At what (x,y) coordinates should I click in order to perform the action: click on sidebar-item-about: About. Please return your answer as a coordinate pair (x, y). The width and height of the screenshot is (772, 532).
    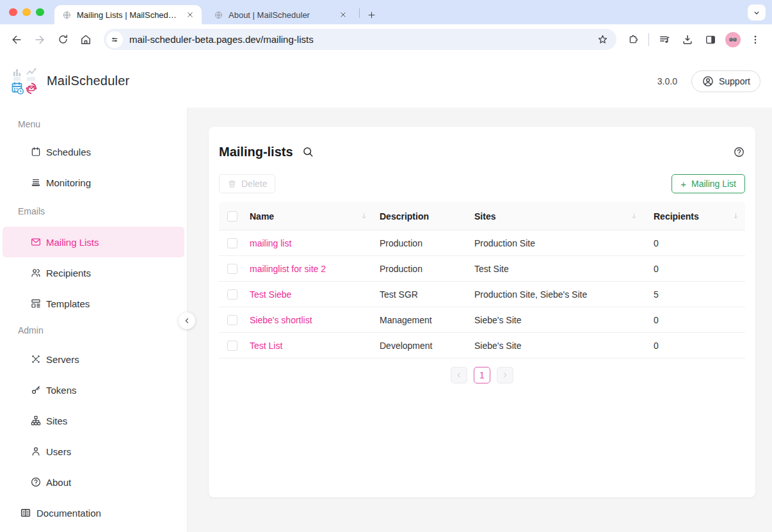
    Looking at the image, I should click on (93, 482).